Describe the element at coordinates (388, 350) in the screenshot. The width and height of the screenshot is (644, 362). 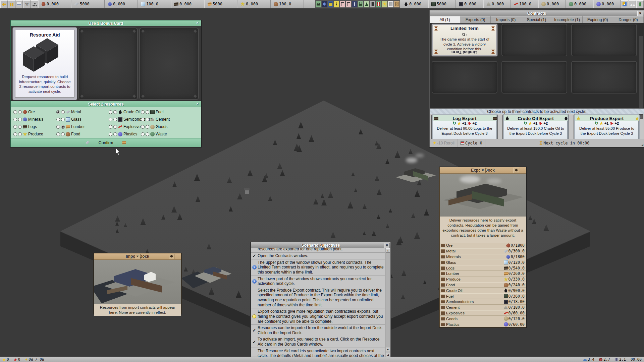
I see `scroll-down-icon: ▼` at that location.